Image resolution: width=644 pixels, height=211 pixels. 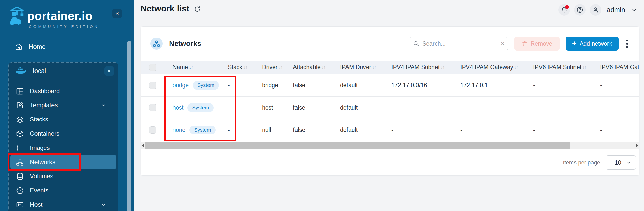 I want to click on cell-stack: -, so click(x=243, y=130).